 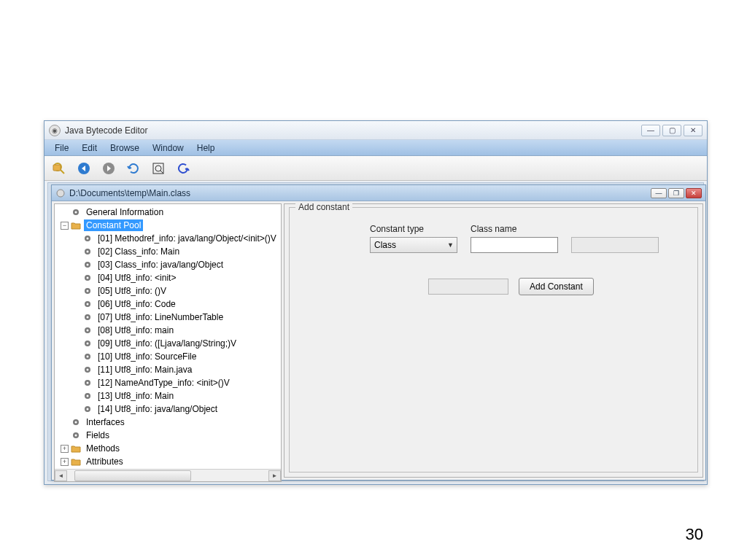 I want to click on secondary-input-disabled, so click(x=615, y=245).